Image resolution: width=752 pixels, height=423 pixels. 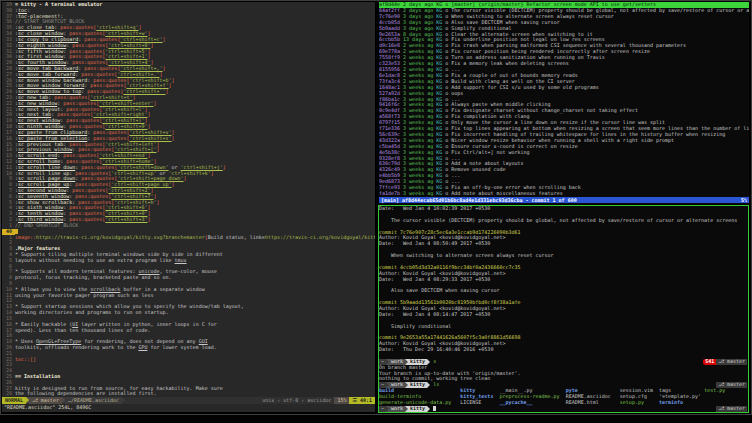 What do you see at coordinates (342, 400) in the screenshot?
I see `scroll-percent: 15%` at bounding box center [342, 400].